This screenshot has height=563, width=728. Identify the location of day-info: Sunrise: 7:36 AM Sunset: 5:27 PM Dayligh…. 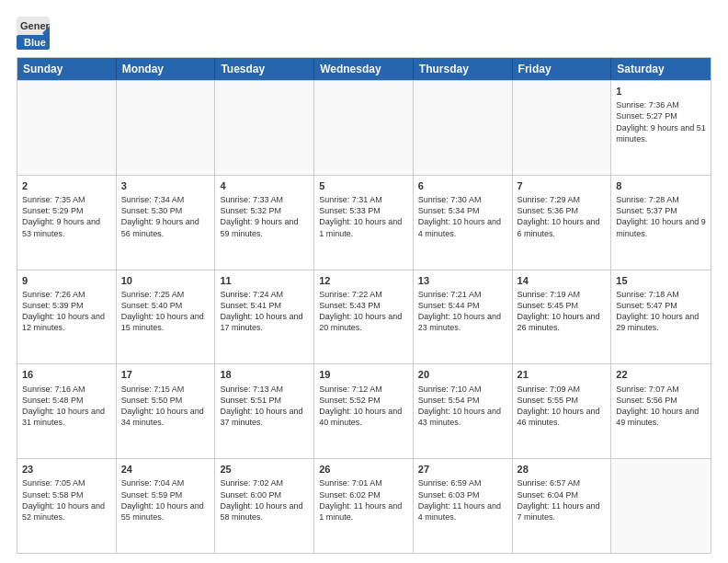
(661, 121).